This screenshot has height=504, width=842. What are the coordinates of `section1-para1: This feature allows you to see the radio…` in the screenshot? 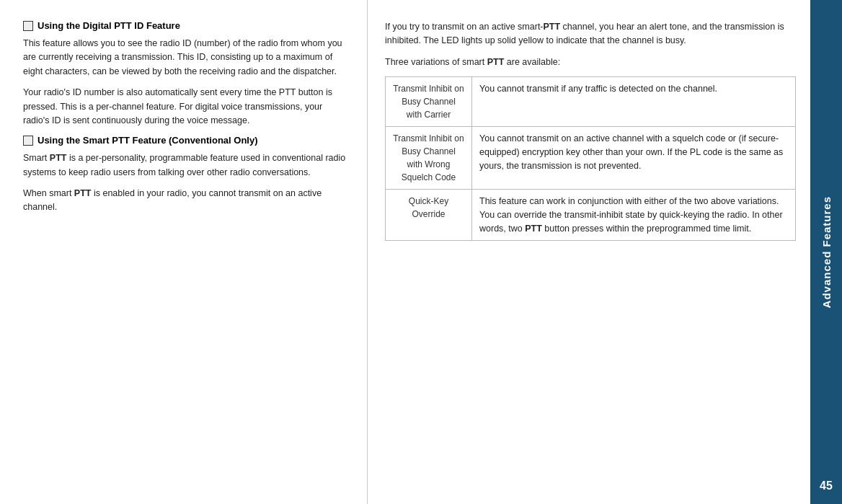 It's located at (186, 58).